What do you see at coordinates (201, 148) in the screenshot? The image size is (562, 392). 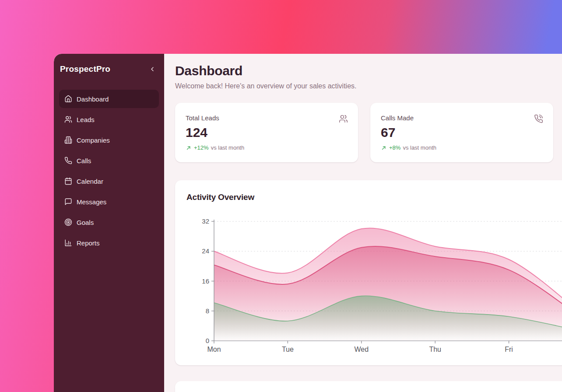 I see `stat-change-percent: +12%` at bounding box center [201, 148].